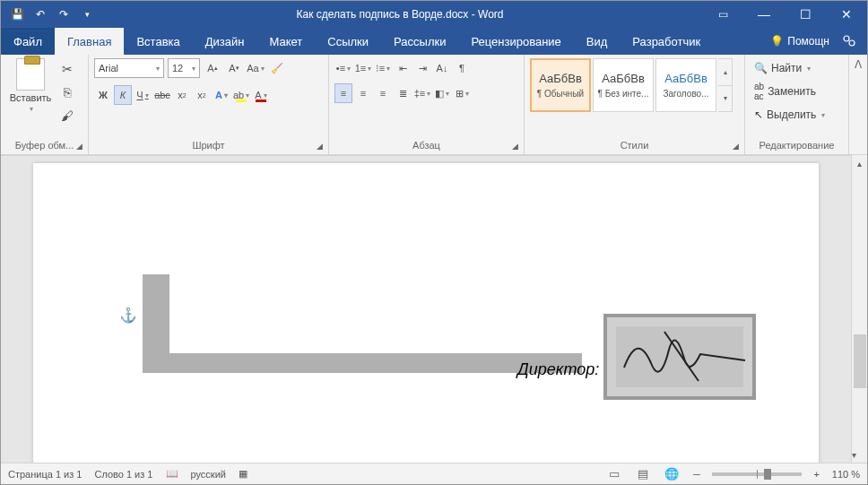  What do you see at coordinates (859, 308) in the screenshot?
I see `vertical-scrollbar: ▴ ▾` at bounding box center [859, 308].